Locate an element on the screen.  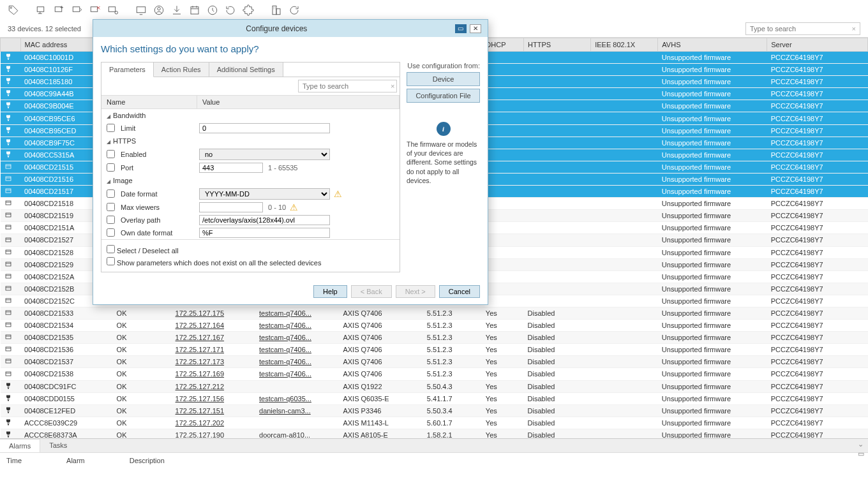
col-ieee: IEEE 802.1X is located at coordinates (624, 45).